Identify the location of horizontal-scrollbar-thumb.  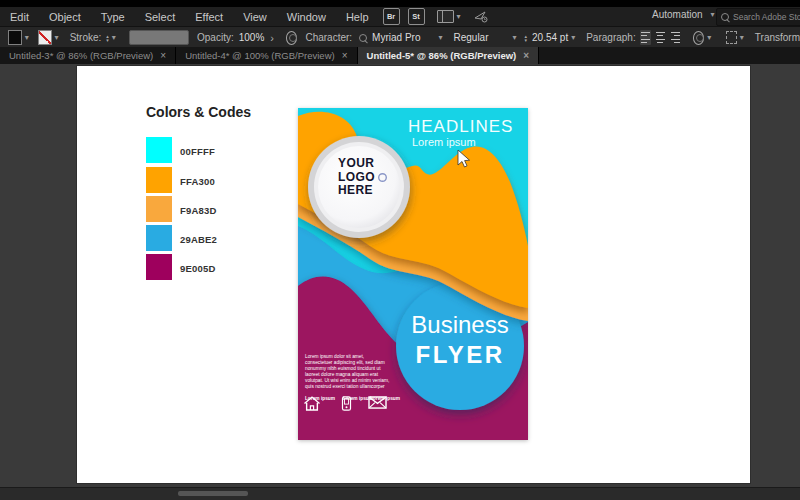
(213, 494).